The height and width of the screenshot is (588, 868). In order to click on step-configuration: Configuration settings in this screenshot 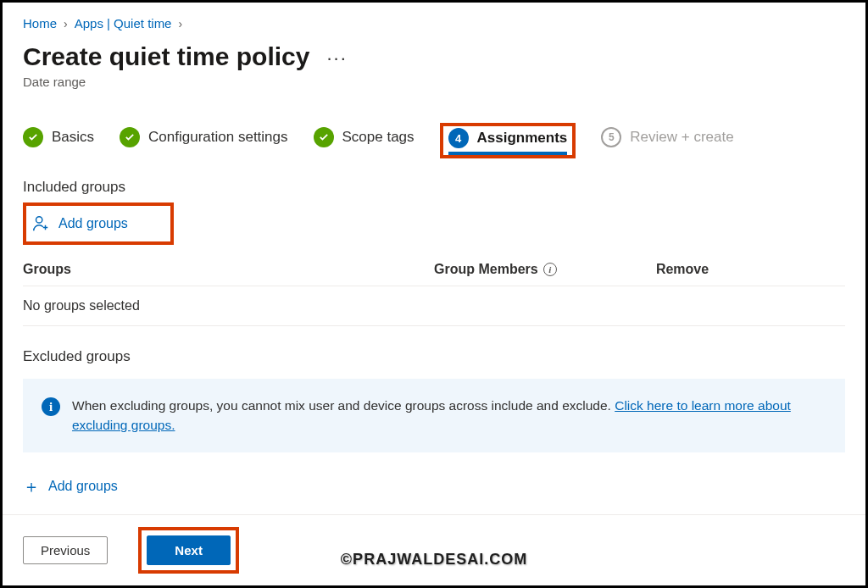, I will do `click(203, 141)`.